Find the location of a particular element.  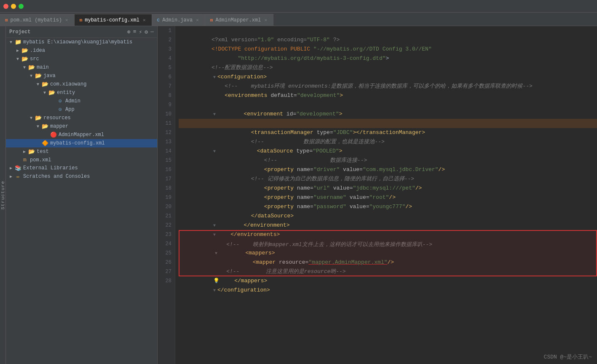

tree-label-main: main is located at coordinates (43, 67).